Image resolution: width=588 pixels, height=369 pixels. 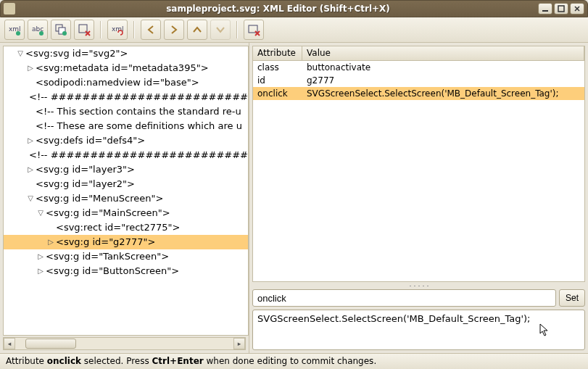 What do you see at coordinates (106, 242) in the screenshot?
I see `tree-node-label: <svg:g id="g2777">` at bounding box center [106, 242].